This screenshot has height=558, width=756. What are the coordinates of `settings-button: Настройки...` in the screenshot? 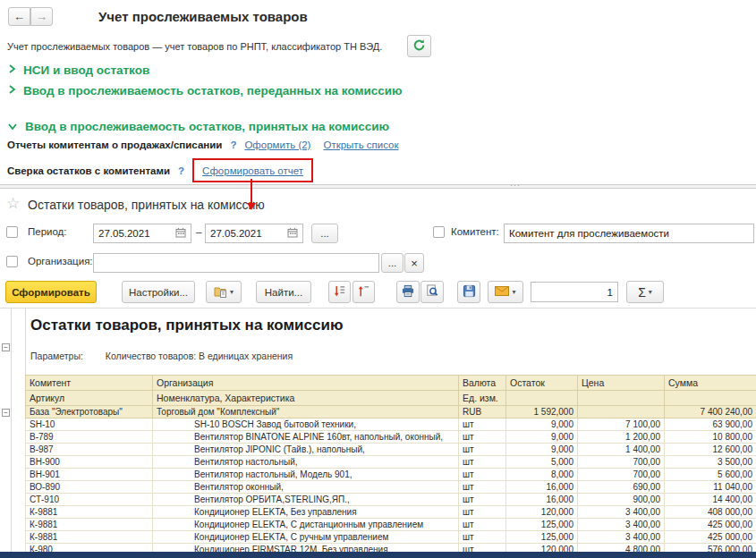 It's located at (158, 292).